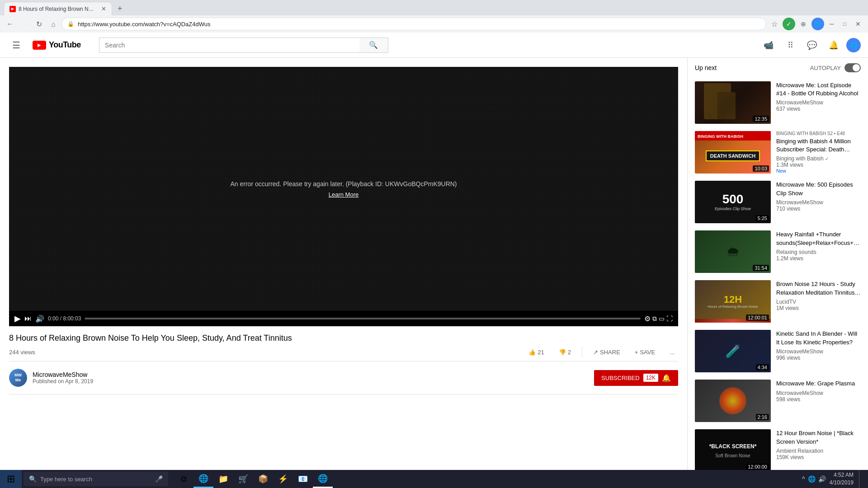 This screenshot has width=868, height=488. Describe the element at coordinates (817, 252) in the screenshot. I see `item-details: Heavy Rainfall +Thunder sounds(Sleep+Rel…` at that location.